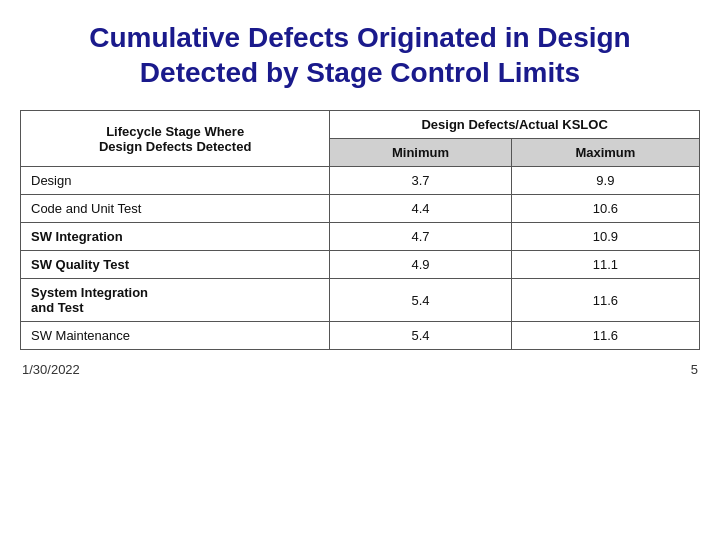 The height and width of the screenshot is (540, 720). Describe the element at coordinates (360, 181) in the screenshot. I see `table-row: Design3.79.9` at that location.